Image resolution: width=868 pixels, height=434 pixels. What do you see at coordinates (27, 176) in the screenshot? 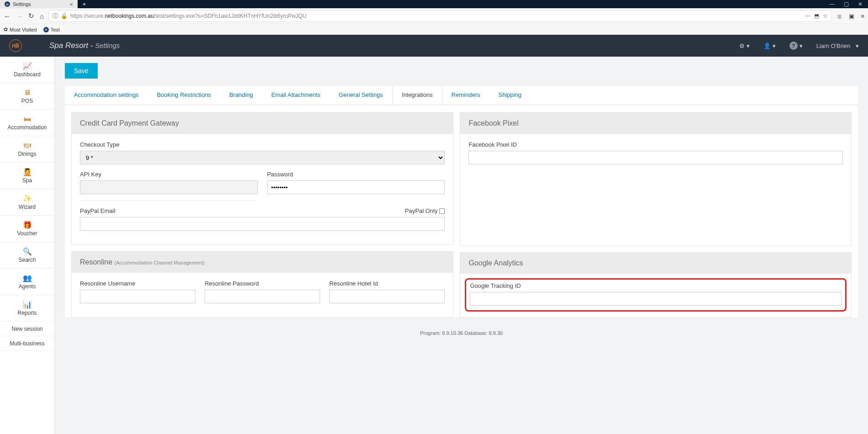
I see `sidebar-item-spa: 💆Spa` at bounding box center [27, 176].